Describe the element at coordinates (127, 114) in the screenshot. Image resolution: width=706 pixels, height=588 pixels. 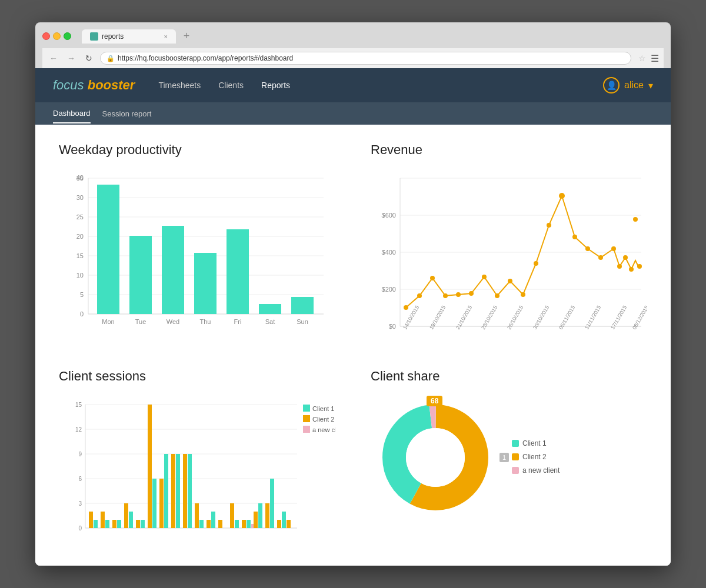
I see `subnav-session-report: Session report` at that location.